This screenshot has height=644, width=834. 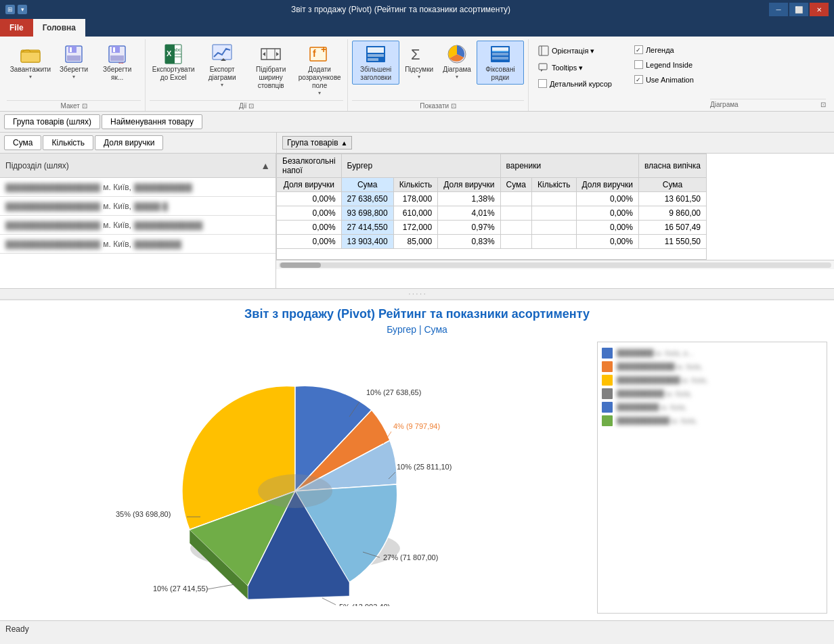 I want to click on svg-text: abc, so click(x=177, y=50).